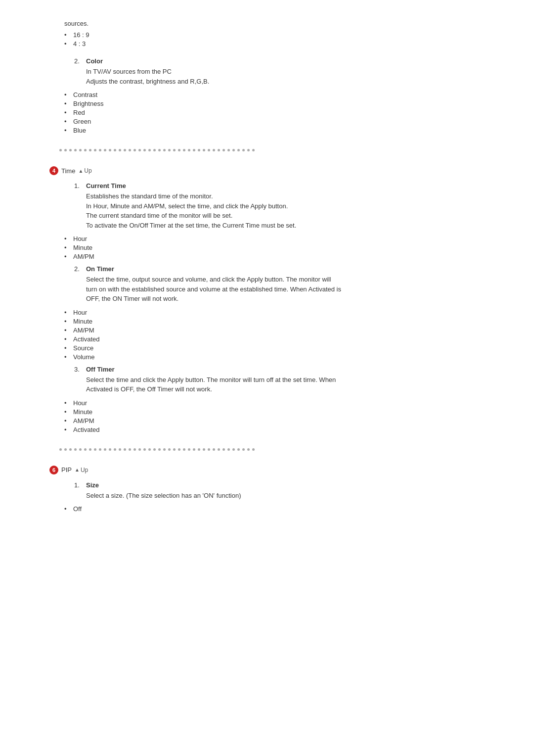 The width and height of the screenshot is (534, 756). Describe the element at coordinates (285, 76) in the screenshot. I see `color-item-desc: In TV/AV sources from the PC Adjusts the…` at that location.